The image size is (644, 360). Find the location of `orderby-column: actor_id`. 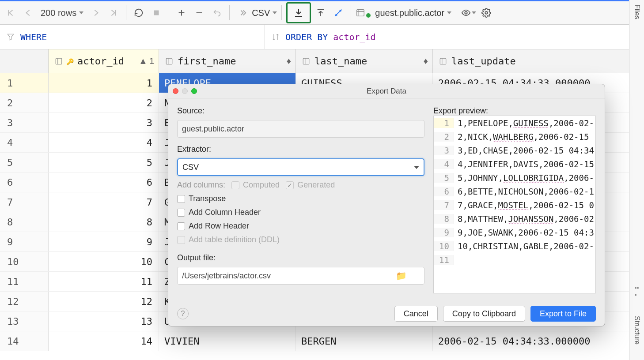

orderby-column: actor_id is located at coordinates (354, 37).